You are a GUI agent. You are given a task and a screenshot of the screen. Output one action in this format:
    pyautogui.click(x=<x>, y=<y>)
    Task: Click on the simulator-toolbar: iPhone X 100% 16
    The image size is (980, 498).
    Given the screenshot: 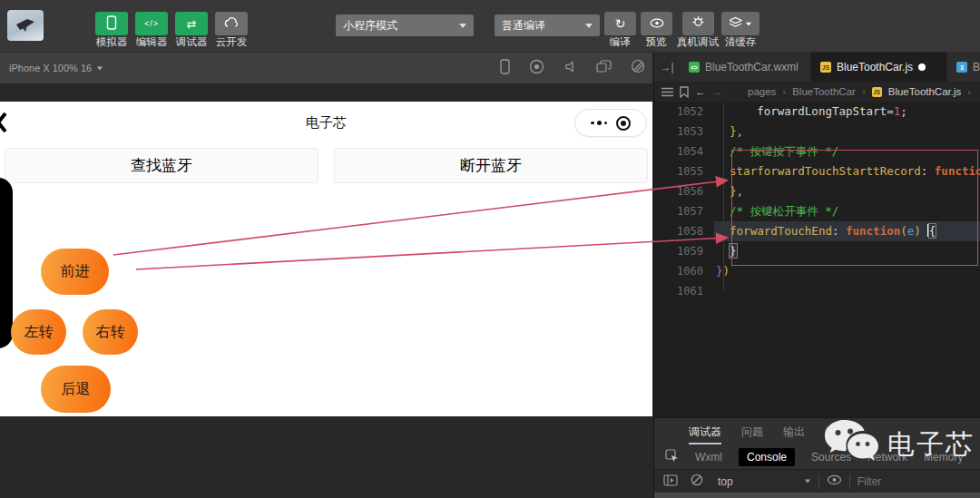 What is the action you would take?
    pyautogui.click(x=327, y=68)
    